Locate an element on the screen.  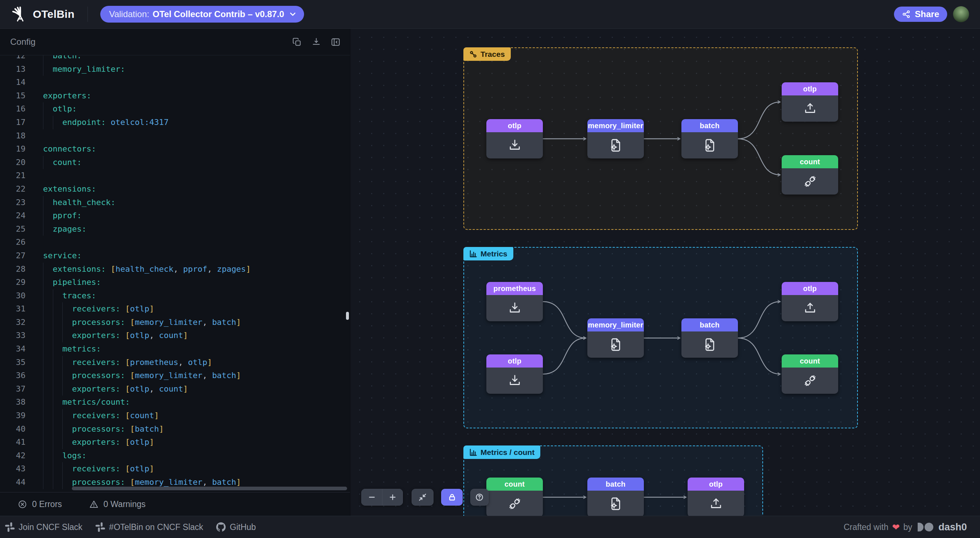
code-line: 12 batch: is located at coordinates (175, 59).